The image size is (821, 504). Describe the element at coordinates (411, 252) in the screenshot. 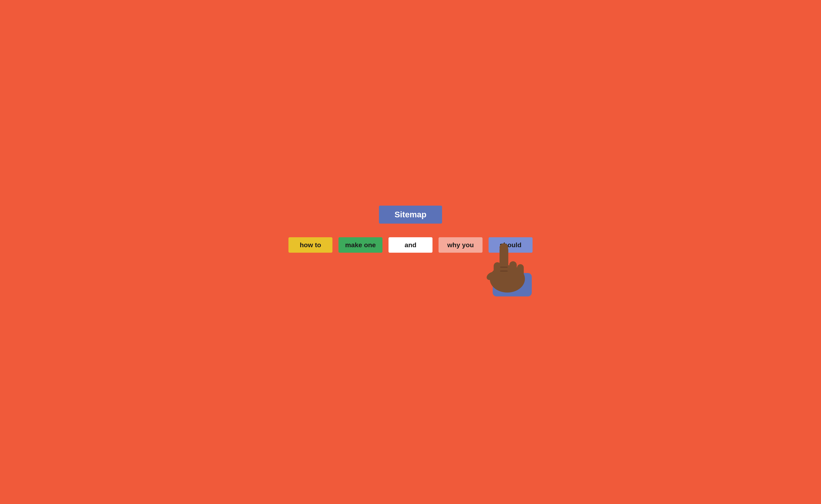

I see `scene: Sitemap how to make one` at that location.